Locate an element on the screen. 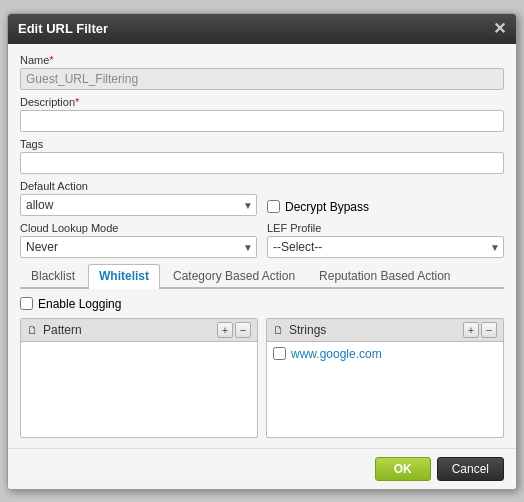 The image size is (524, 502). dialog-title: Edit URL Filter is located at coordinates (63, 28).